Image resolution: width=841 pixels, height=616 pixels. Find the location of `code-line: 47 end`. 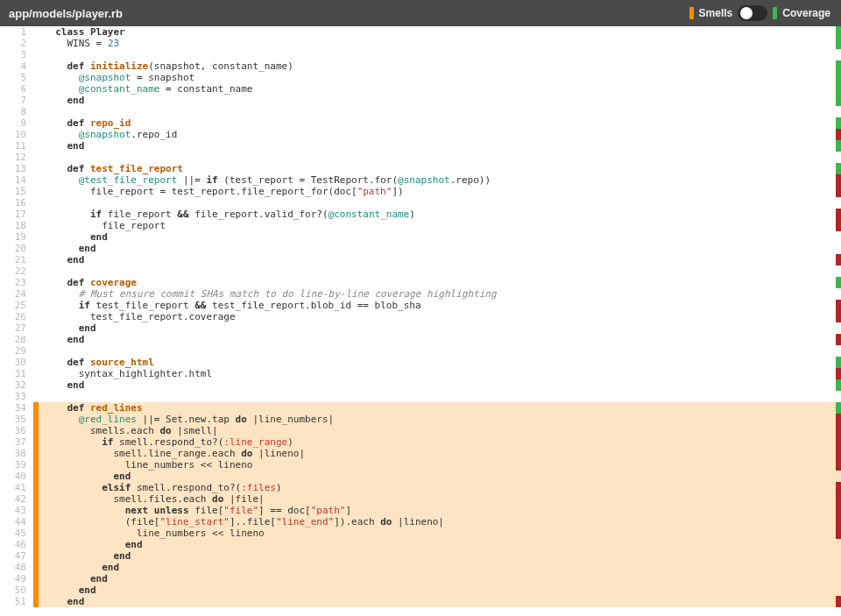

code-line: 47 end is located at coordinates (420, 556).